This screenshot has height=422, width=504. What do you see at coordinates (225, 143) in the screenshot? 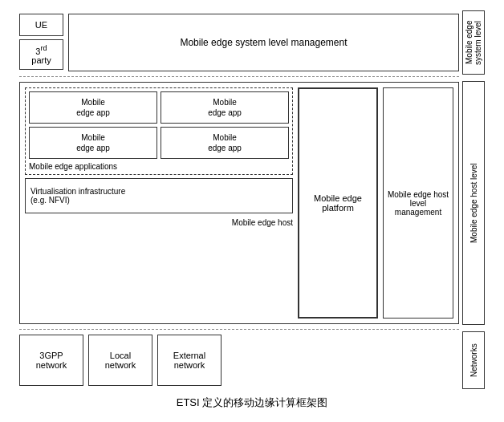
I see `app-label-4: Mobileedge app` at bounding box center [225, 143].